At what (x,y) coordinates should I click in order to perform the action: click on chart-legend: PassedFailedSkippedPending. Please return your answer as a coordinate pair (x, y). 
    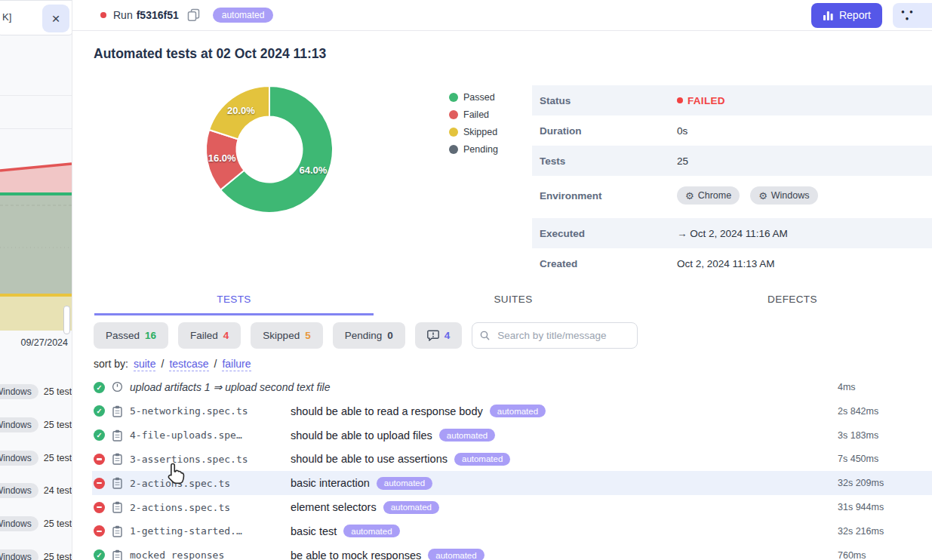
    Looking at the image, I should click on (474, 127).